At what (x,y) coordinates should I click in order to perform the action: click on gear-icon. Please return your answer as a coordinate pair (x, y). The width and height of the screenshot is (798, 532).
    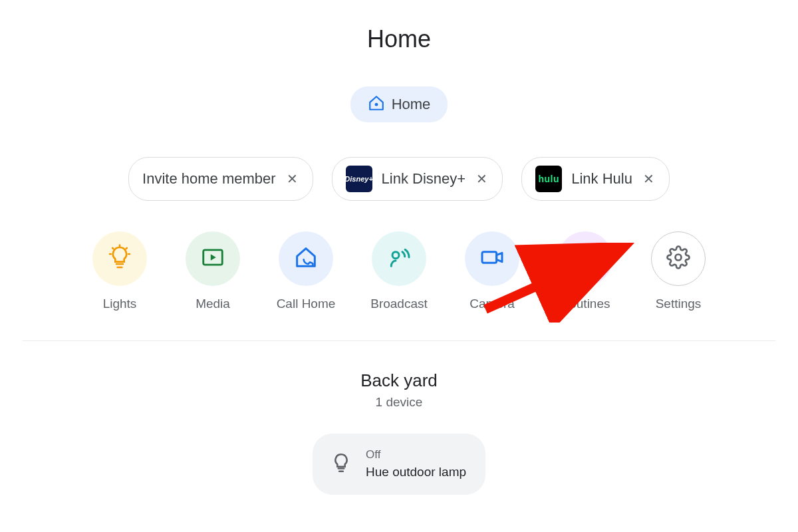
    Looking at the image, I should click on (678, 259).